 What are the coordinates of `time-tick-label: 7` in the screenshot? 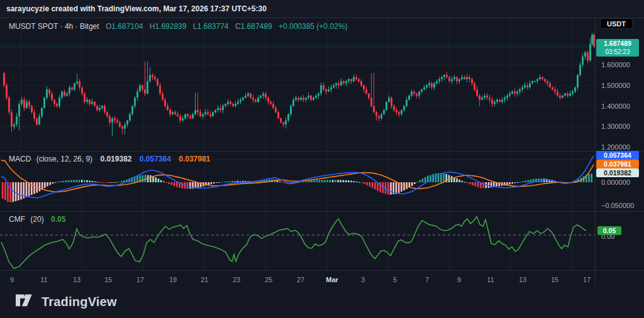 It's located at (427, 280).